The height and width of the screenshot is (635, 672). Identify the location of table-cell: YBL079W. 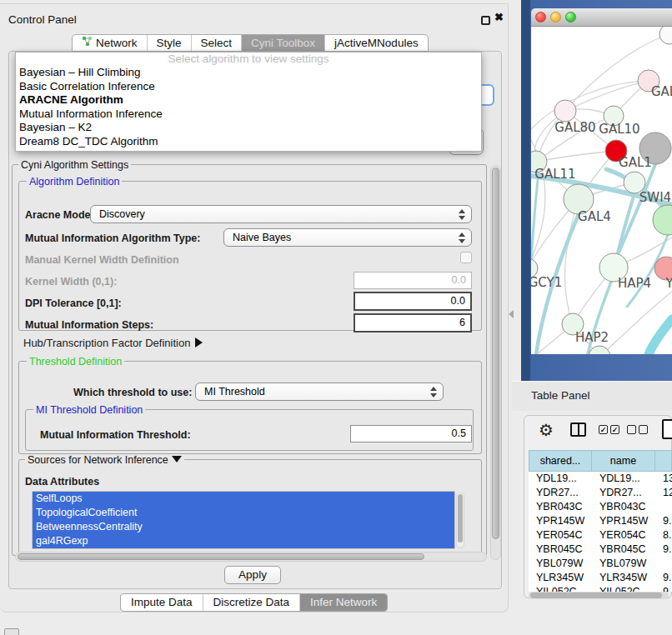
(624, 563).